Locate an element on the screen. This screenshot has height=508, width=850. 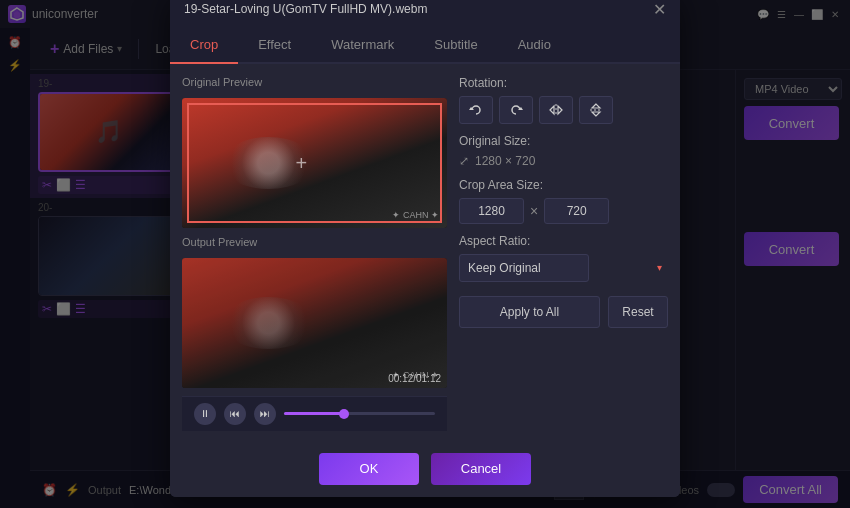
playback-controls: ⏸ ⏮ ⏭ is located at coordinates (314, 414).